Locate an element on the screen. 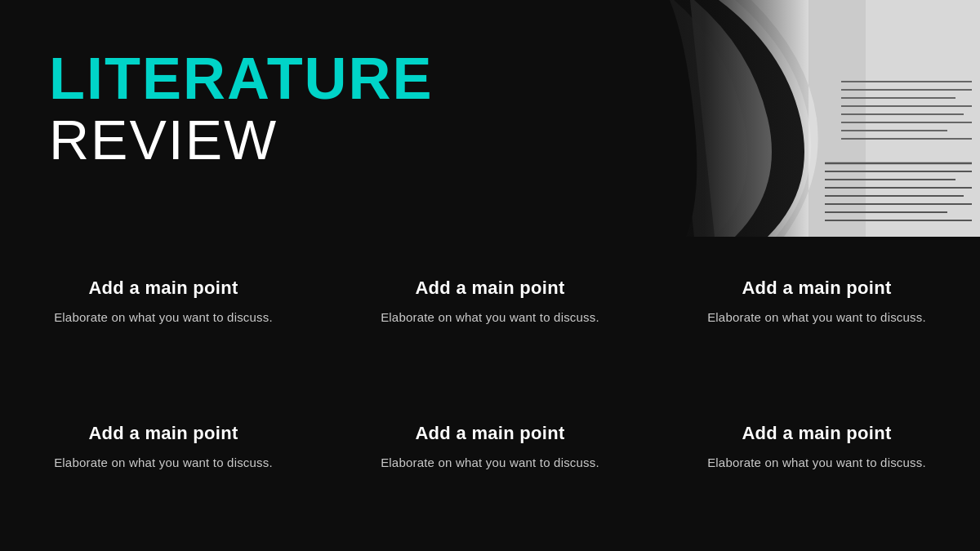 The height and width of the screenshot is (551, 980). card-5-title: Add a main point is located at coordinates (490, 433).